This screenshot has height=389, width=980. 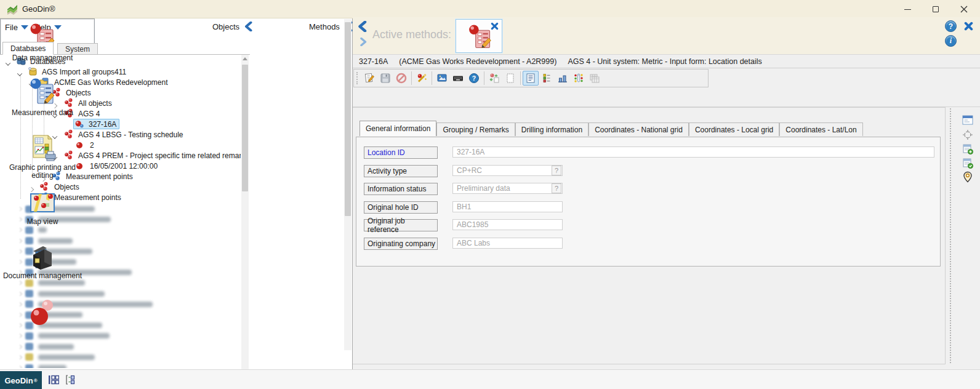 I want to click on help-button: ?, so click(x=950, y=26).